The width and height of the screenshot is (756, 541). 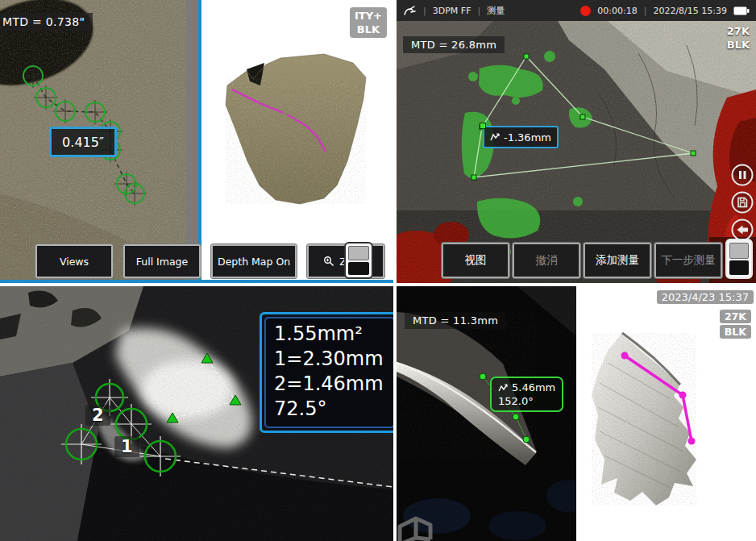 What do you see at coordinates (688, 260) in the screenshot?
I see `next-measure-label: 下一步测量` at bounding box center [688, 260].